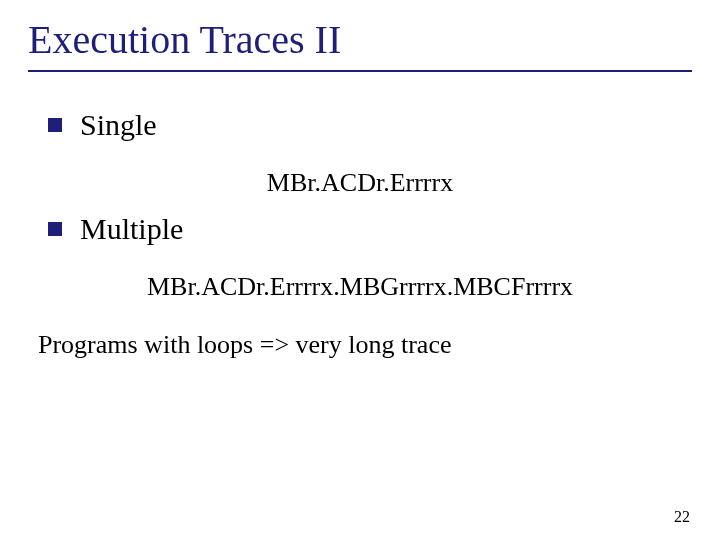 The width and height of the screenshot is (720, 540). What do you see at coordinates (132, 229) in the screenshot?
I see `bullet-multiple-label: Multiple` at bounding box center [132, 229].